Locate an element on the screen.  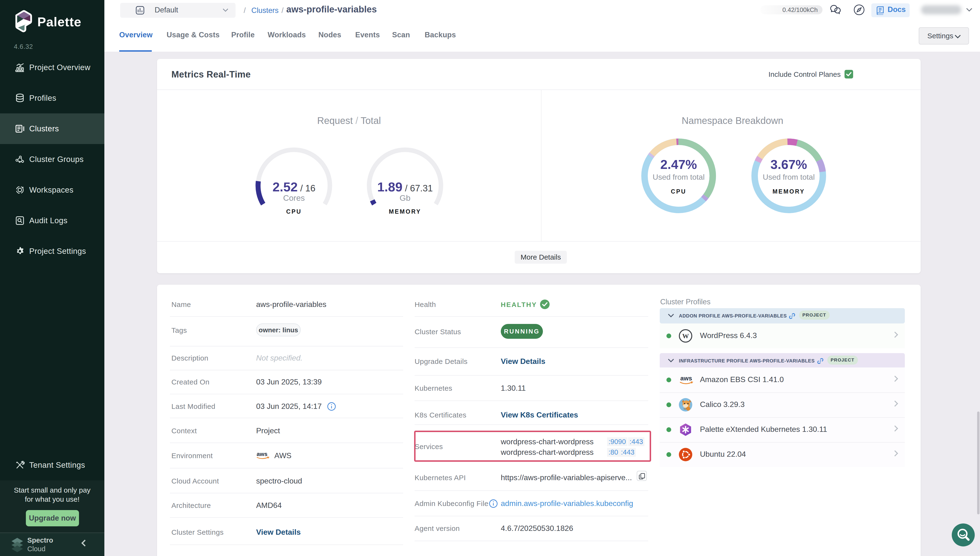
svg-text: W is located at coordinates (685, 336).